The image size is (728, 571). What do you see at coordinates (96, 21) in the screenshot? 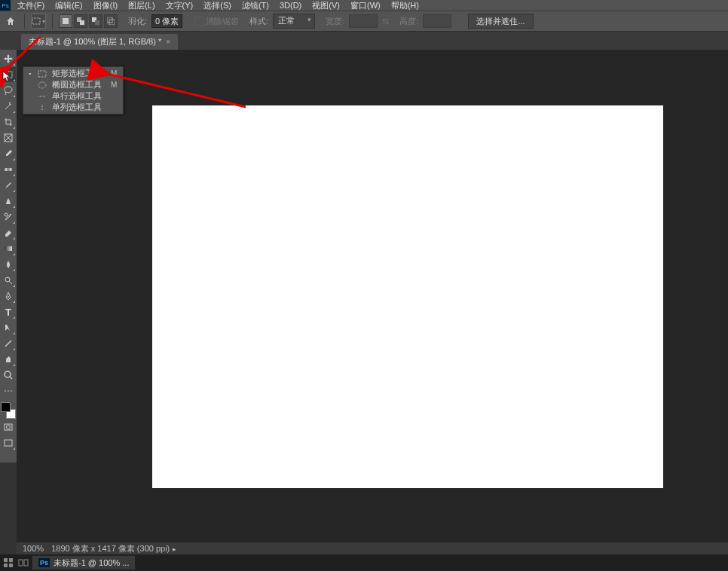
I see `selection-subtract` at bounding box center [96, 21].